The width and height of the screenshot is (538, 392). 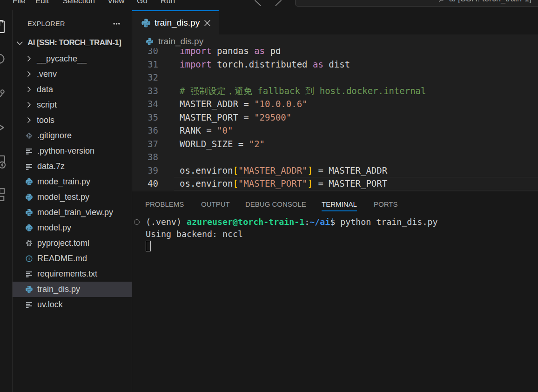 I want to click on line-number: 30, so click(x=145, y=53).